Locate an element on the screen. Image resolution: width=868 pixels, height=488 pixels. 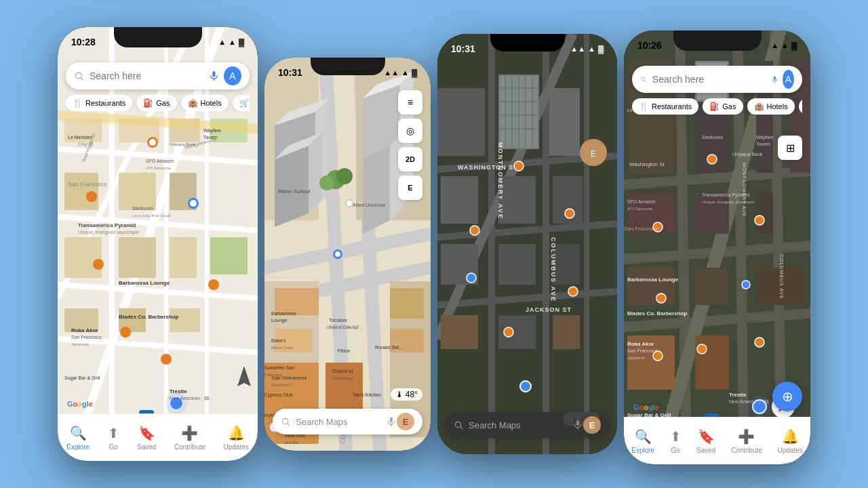
go-label-4: Go is located at coordinates (675, 450).